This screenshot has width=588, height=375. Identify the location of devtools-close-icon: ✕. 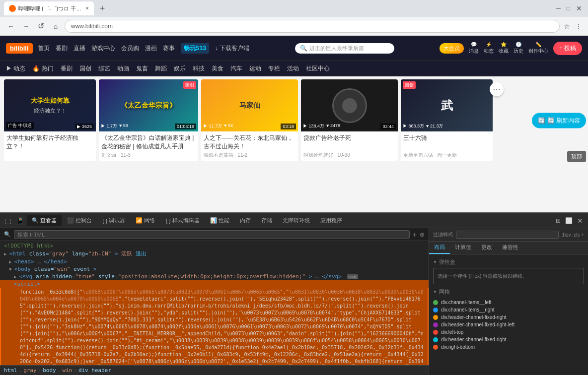
(580, 221).